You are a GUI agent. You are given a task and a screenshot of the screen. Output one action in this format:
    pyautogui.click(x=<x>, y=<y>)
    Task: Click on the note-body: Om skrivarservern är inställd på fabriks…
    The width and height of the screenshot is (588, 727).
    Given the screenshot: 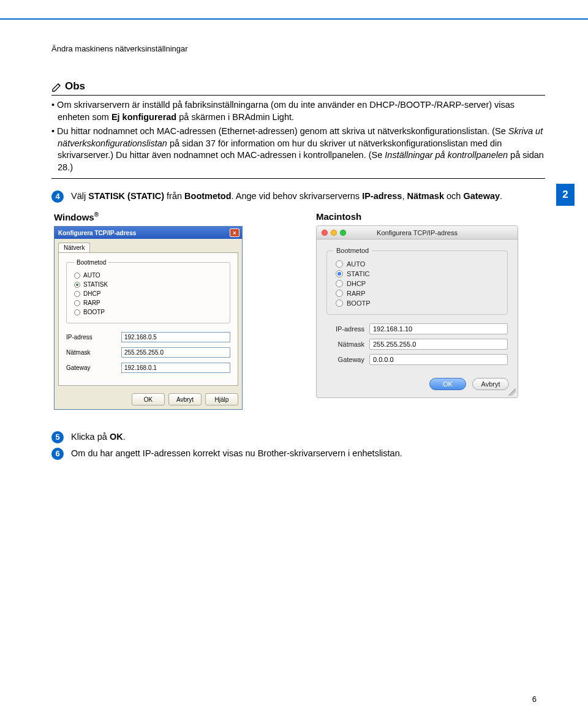 What is the action you would take?
    pyautogui.click(x=298, y=136)
    